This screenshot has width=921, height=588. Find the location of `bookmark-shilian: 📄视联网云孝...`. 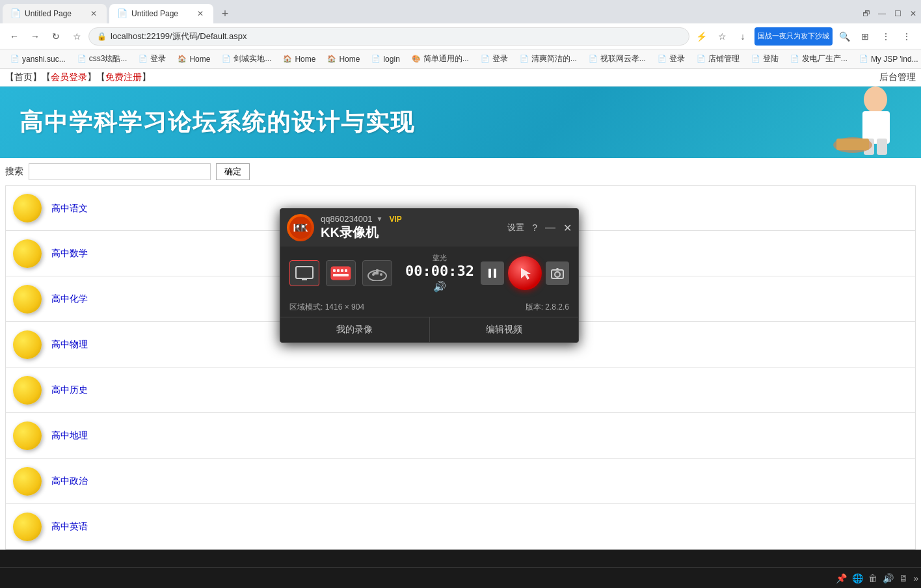

bookmark-shilian: 📄视联网云孝... is located at coordinates (617, 59).